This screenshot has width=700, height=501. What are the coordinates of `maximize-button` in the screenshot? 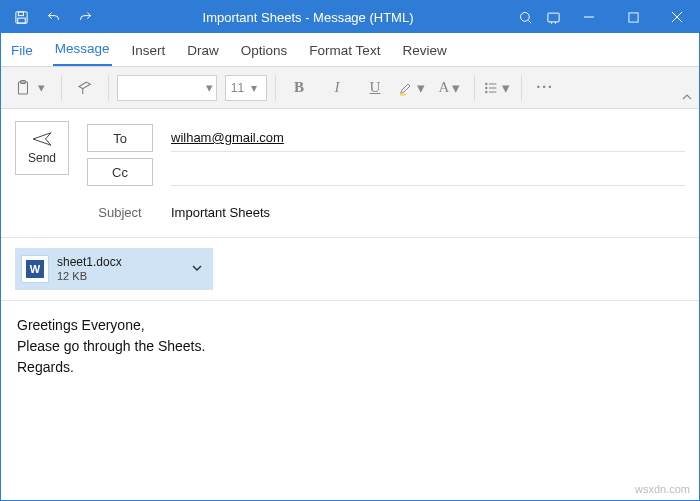 It's located at (633, 17).